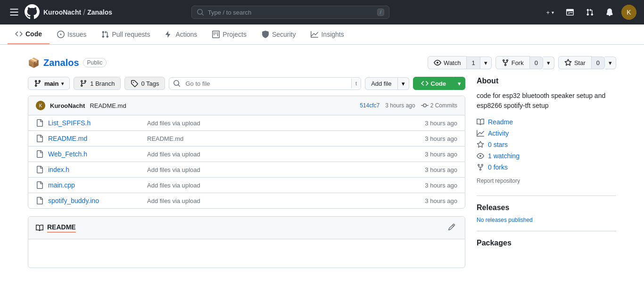  Describe the element at coordinates (546, 243) in the screenshot. I see `packages-title: Packages` at that location.